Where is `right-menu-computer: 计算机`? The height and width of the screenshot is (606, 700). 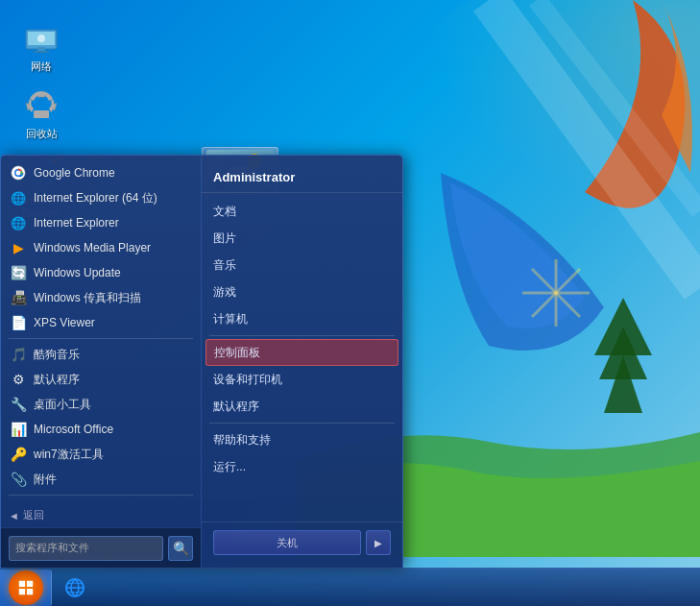
right-menu-computer: 计算机 is located at coordinates (302, 319).